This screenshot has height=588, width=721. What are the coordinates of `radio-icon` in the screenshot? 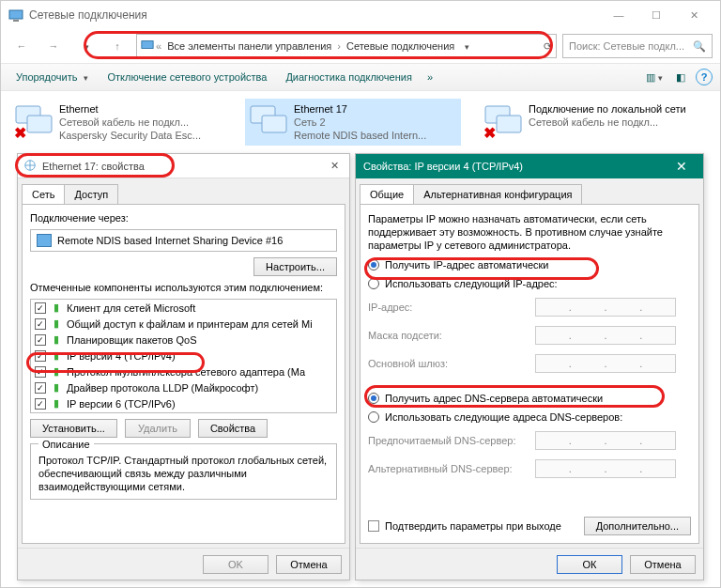 It's located at (374, 417).